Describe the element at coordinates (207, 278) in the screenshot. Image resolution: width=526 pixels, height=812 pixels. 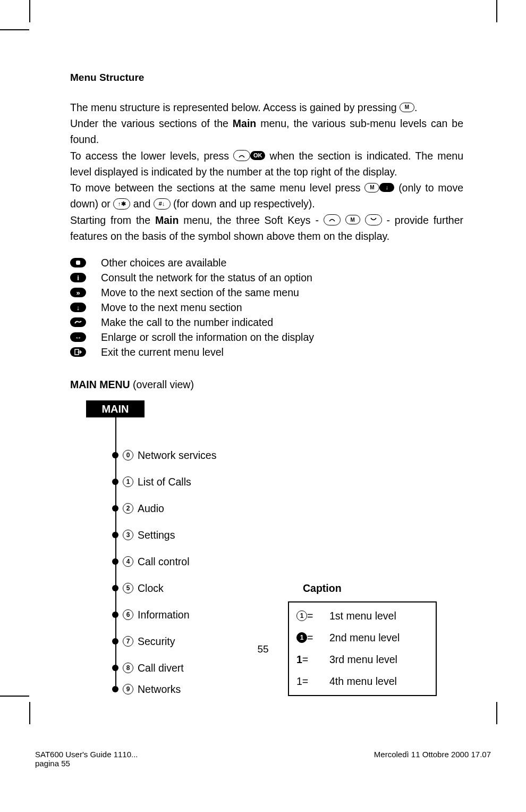
I see `legend-text: Consult the network for the status of an…` at that location.